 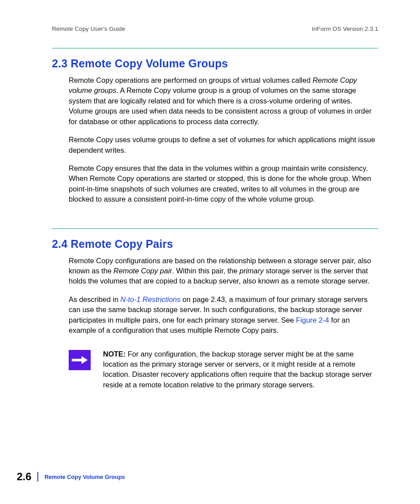 What do you see at coordinates (215, 244) in the screenshot?
I see `heading-2-4: 2.4 Remote Copy Pairs` at bounding box center [215, 244].